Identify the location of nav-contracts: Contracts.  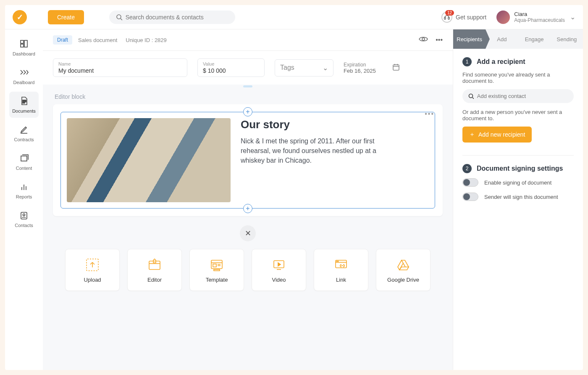
(24, 133).